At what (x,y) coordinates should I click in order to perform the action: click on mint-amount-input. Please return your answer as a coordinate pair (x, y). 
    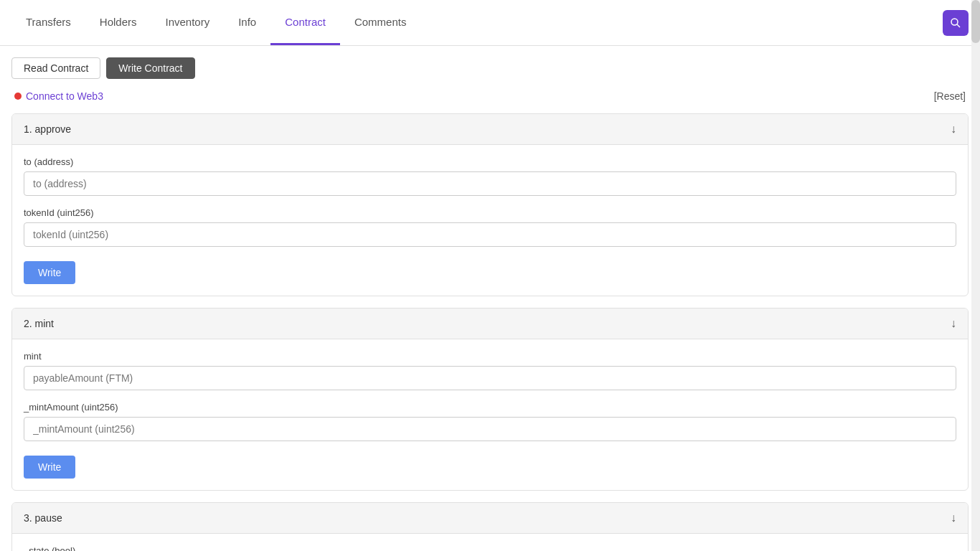
    Looking at the image, I should click on (490, 429).